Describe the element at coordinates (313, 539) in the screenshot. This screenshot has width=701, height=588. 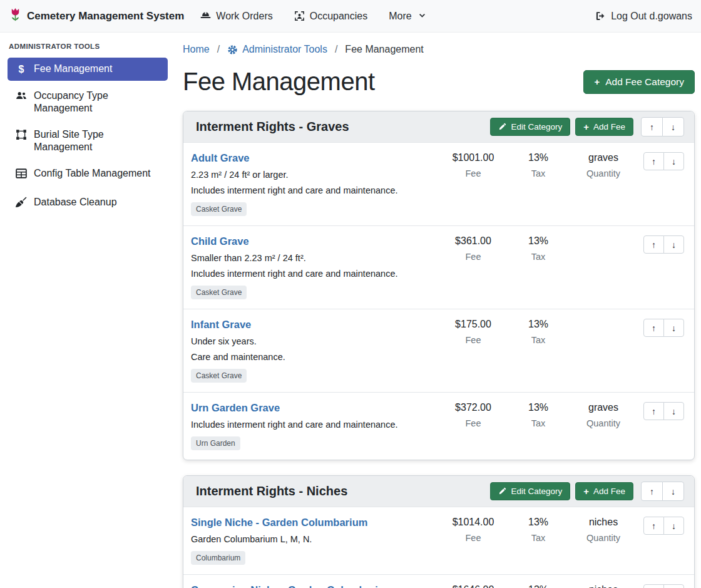
I see `fee-description: Garden Columbarium L, M, N.` at that location.